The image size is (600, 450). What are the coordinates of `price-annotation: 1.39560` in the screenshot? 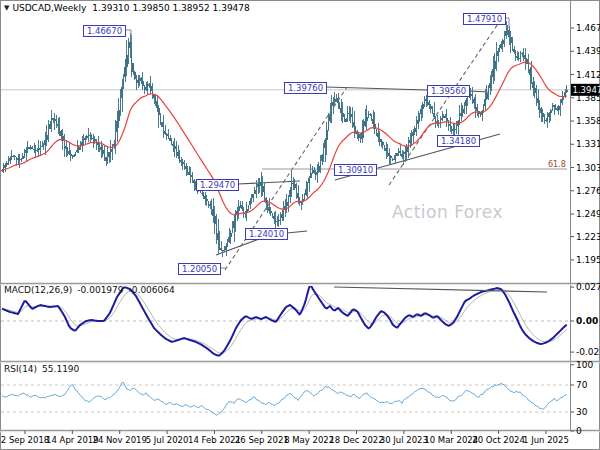 It's located at (449, 92).